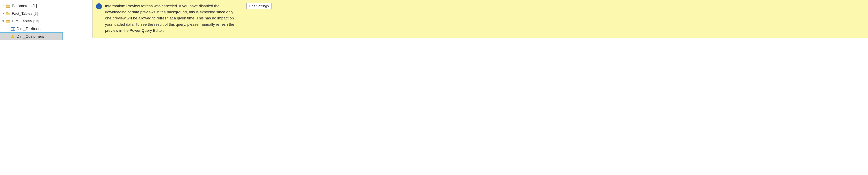  Describe the element at coordinates (99, 6) in the screenshot. I see `info-icon: i` at that location.